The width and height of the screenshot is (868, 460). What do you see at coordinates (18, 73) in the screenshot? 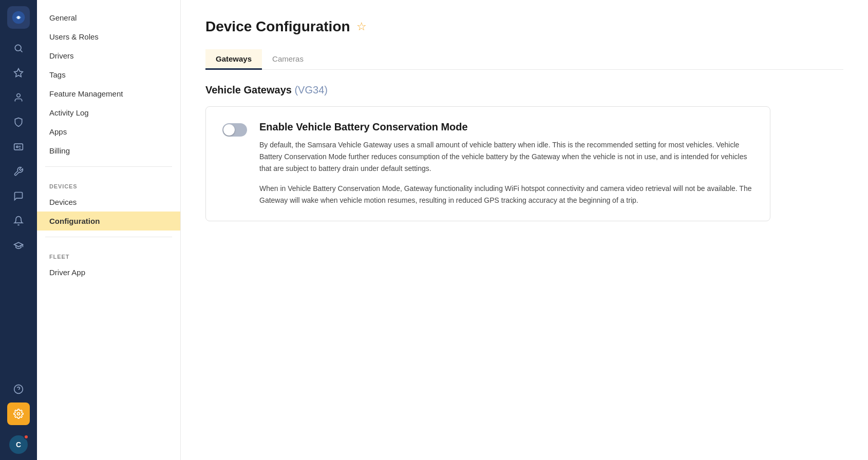
I see `star-nav-icon` at bounding box center [18, 73].